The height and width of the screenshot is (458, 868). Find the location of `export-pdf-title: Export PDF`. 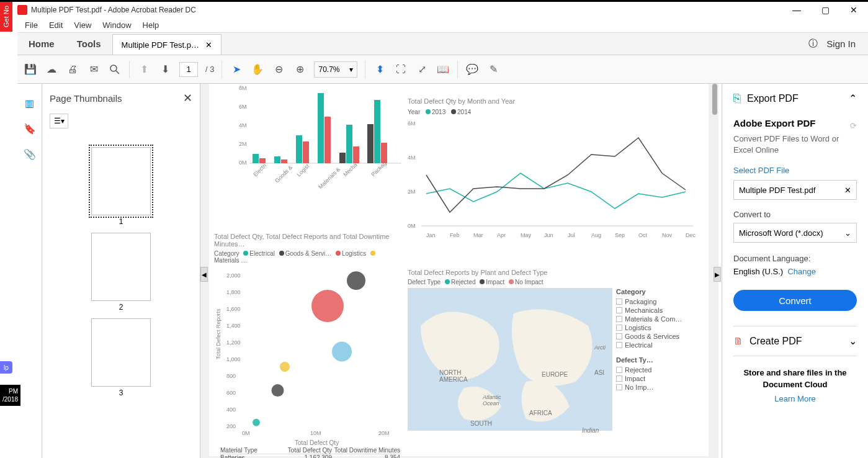

export-pdf-title: Export PDF is located at coordinates (773, 99).